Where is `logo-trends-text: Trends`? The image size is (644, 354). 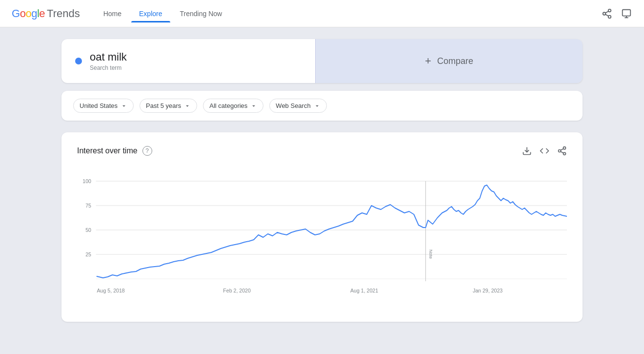
logo-trends-text: Trends is located at coordinates (63, 14).